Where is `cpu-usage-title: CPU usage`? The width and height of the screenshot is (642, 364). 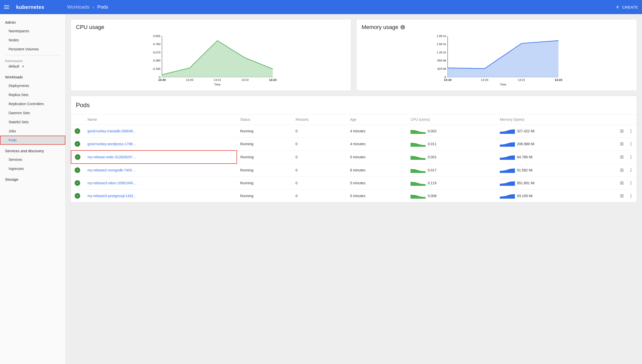 cpu-usage-title: CPU usage is located at coordinates (211, 26).